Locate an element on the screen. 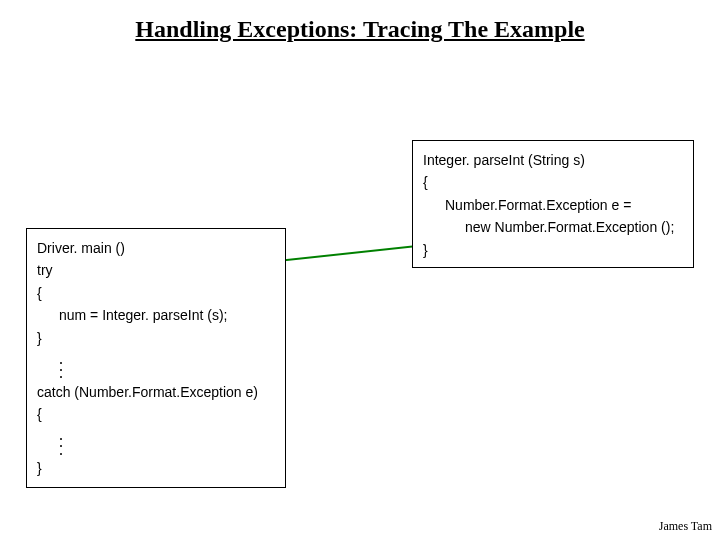  driver-header: Driver. main () is located at coordinates (156, 248).